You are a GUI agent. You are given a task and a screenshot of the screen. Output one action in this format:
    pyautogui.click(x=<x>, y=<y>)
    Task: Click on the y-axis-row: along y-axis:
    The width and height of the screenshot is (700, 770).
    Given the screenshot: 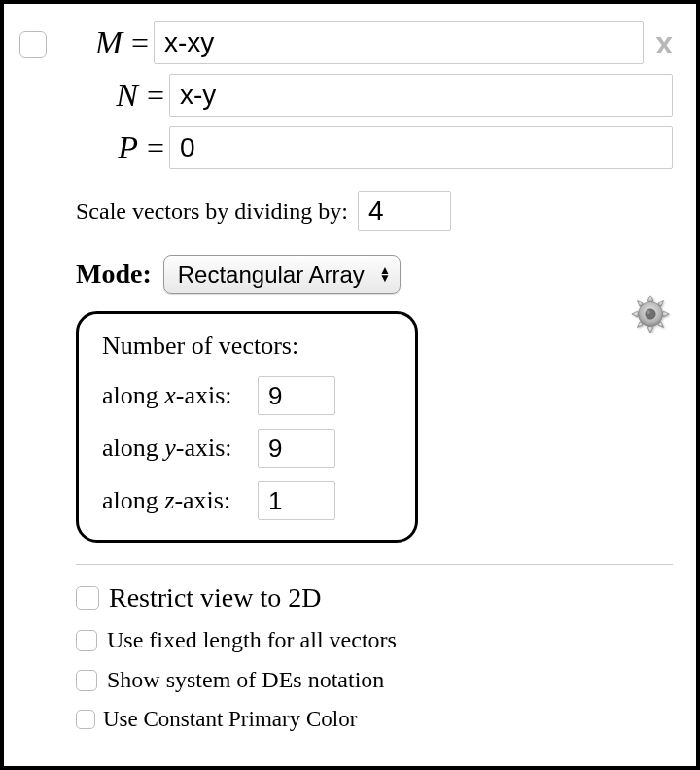 What is the action you would take?
    pyautogui.click(x=247, y=448)
    